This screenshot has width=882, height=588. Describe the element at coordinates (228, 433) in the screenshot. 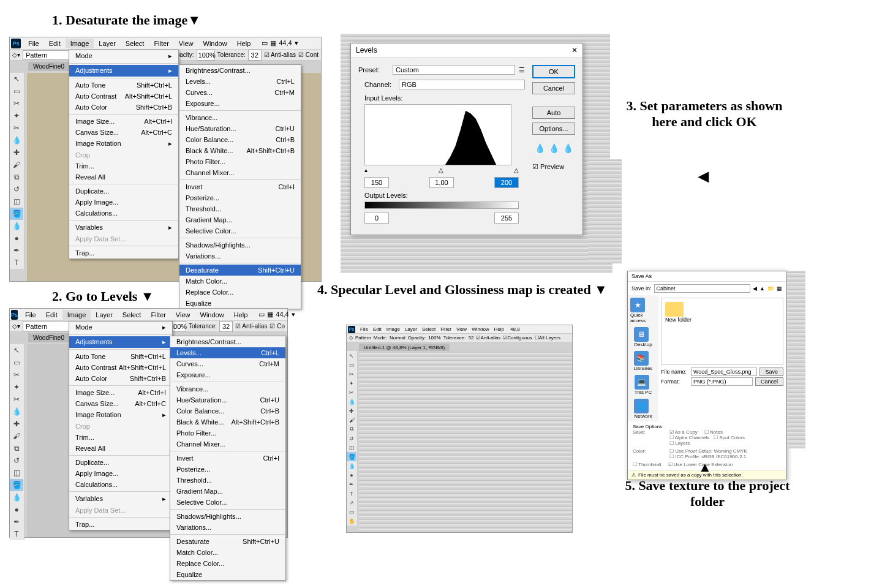

I see `adj-photofilter: Photo Filter...` at that location.